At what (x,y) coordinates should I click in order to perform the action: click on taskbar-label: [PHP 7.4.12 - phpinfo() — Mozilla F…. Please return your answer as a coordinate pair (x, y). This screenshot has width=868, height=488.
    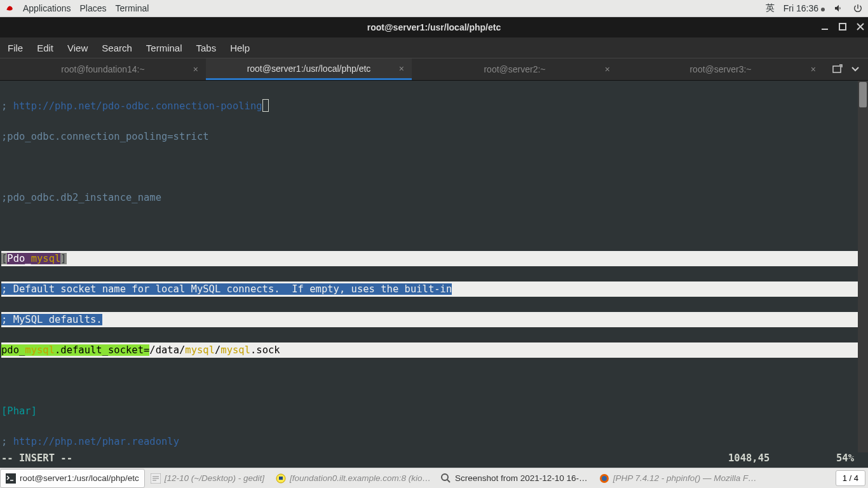
    Looking at the image, I should click on (685, 478).